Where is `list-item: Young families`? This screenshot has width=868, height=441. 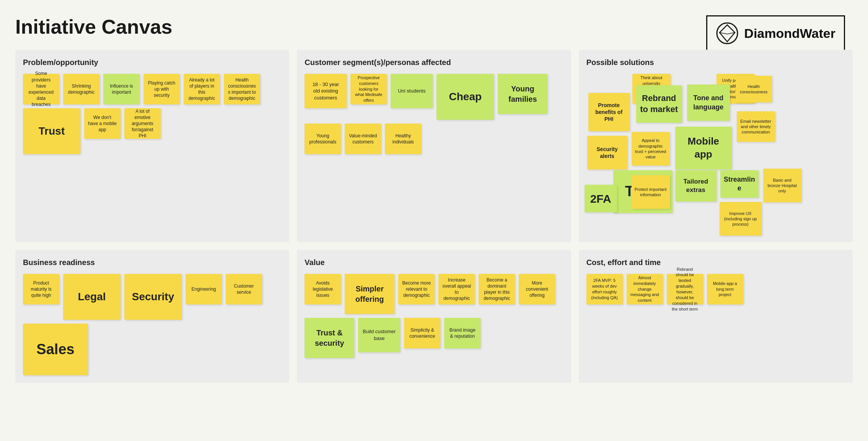
list-item: Young families is located at coordinates (523, 94).